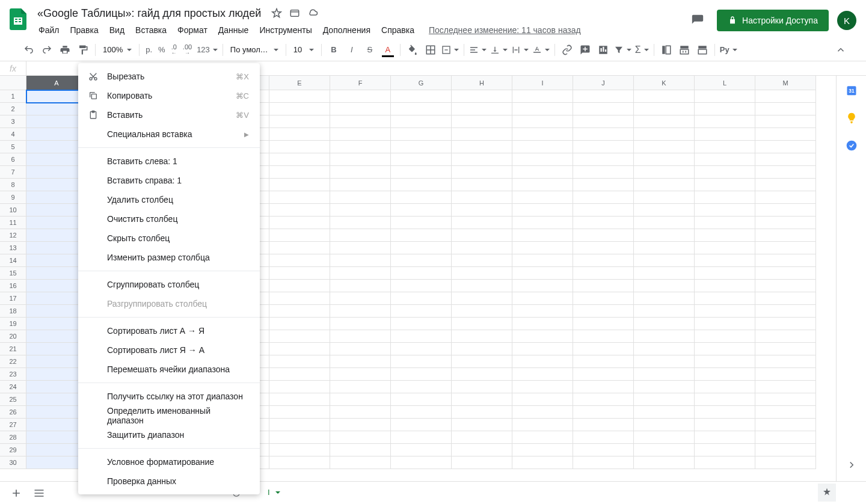 The height and width of the screenshot is (504, 866). What do you see at coordinates (478, 50) in the screenshot?
I see `h-align-icon` at bounding box center [478, 50].